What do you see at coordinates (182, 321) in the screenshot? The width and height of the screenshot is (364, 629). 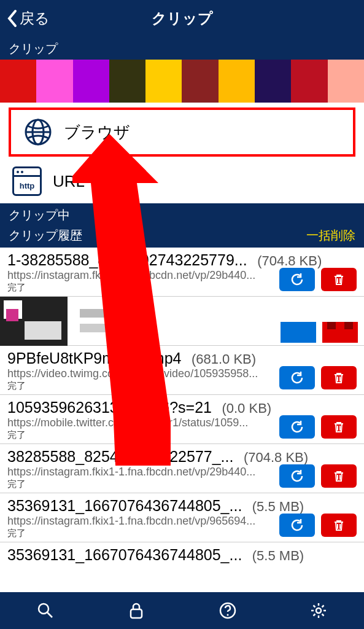 I see `list-item` at bounding box center [182, 321].